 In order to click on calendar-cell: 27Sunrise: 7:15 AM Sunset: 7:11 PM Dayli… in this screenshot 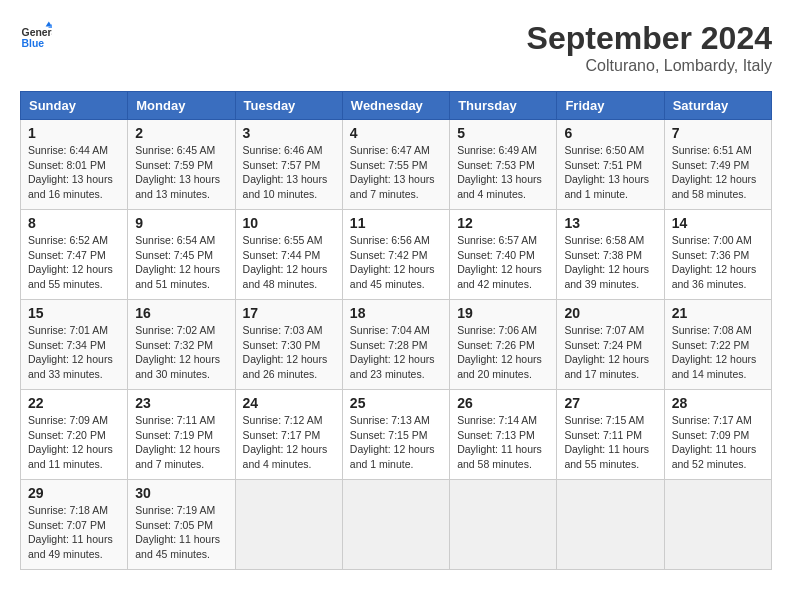, I will do `click(610, 435)`.